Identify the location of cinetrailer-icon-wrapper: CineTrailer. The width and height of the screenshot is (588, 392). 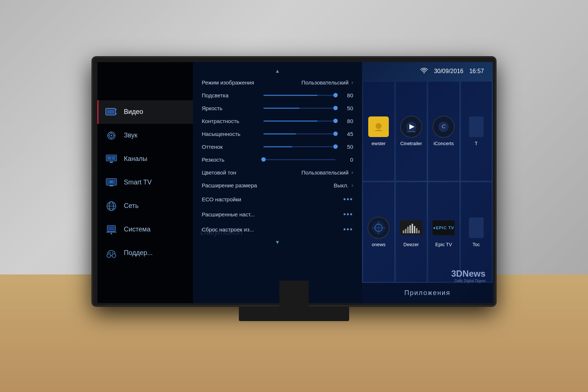
(411, 127).